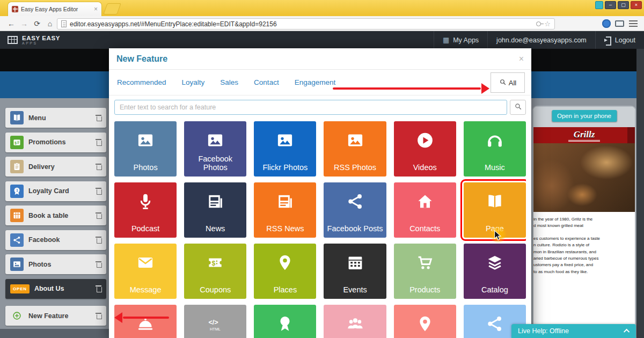 The image size is (644, 338). What do you see at coordinates (112, 9) in the screenshot?
I see `new-tab-button` at bounding box center [112, 9].